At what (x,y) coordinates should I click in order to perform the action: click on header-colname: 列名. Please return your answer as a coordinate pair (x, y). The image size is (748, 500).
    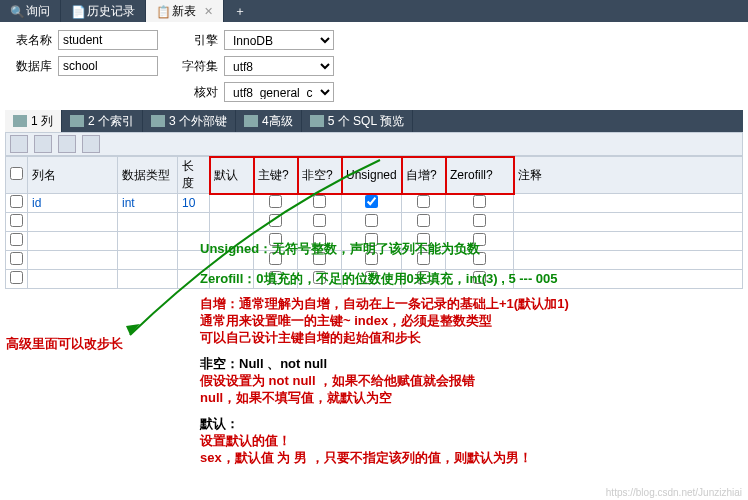
    Looking at the image, I should click on (73, 176).